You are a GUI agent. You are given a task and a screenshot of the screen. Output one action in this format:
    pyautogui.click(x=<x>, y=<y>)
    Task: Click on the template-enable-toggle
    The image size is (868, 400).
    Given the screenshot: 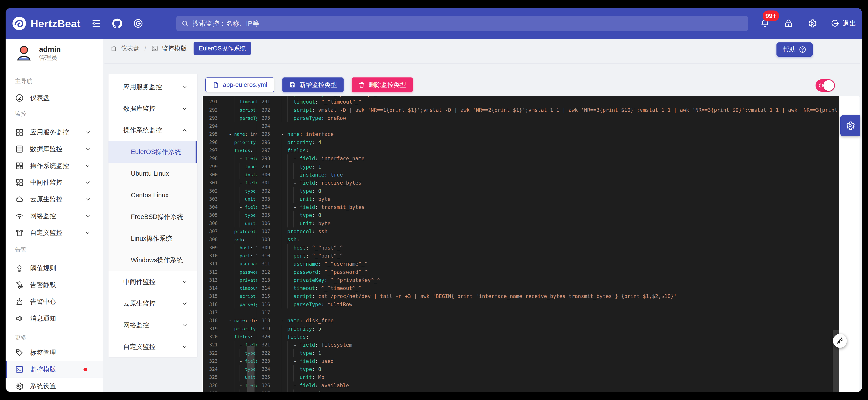 What is the action you would take?
    pyautogui.click(x=825, y=86)
    